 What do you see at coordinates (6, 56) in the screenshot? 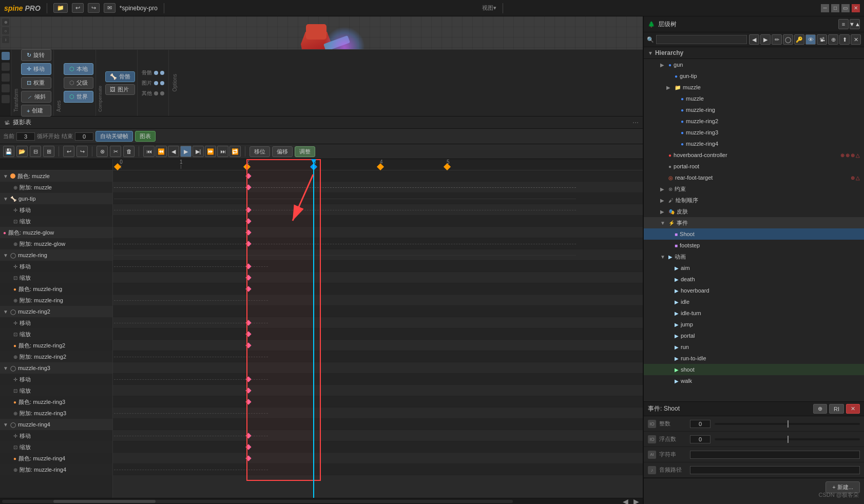
I see `tool-select` at bounding box center [6, 56].